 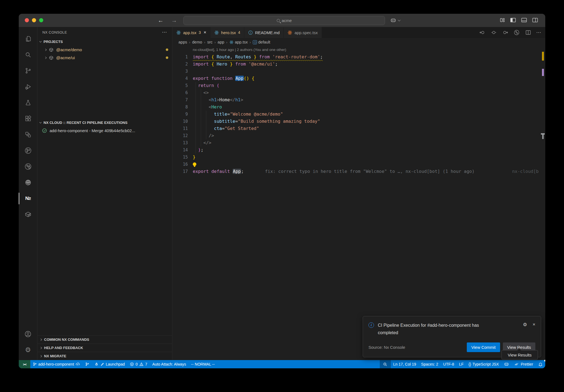 What do you see at coordinates (484, 364) in the screenshot?
I see `language-mode-status-item: {} TypeScript JSX` at bounding box center [484, 364].